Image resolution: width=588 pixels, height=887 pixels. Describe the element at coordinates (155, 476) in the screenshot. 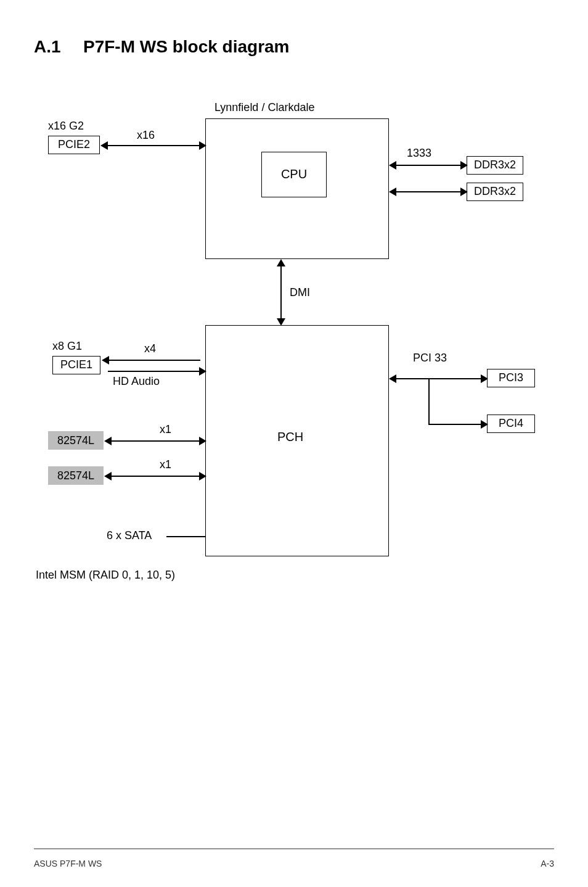

I see `nic-b-arrow` at that location.